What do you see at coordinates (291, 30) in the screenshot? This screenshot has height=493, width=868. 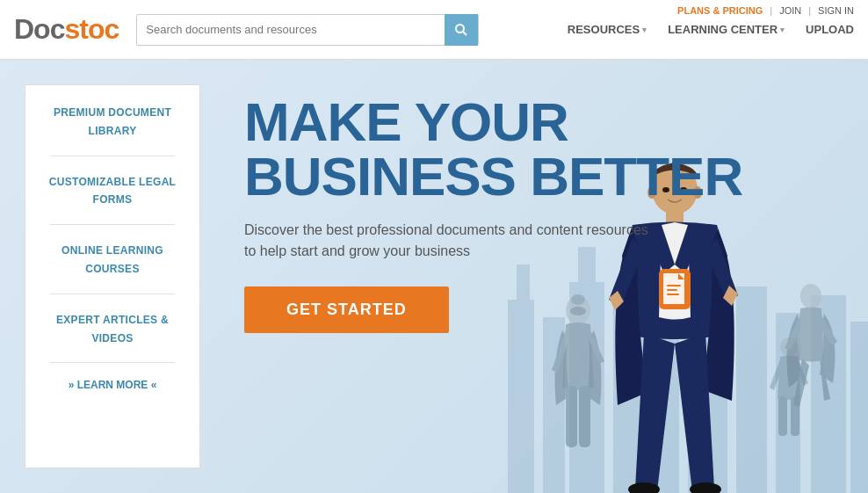 I see `search-input` at bounding box center [291, 30].